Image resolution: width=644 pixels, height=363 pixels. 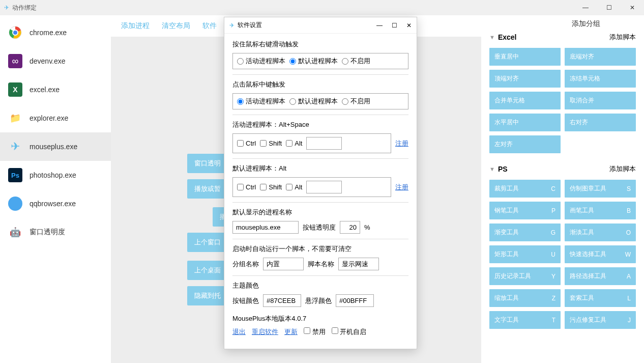 What do you see at coordinates (208, 189) in the screenshot?
I see `grid-button: 播放或暂` at bounding box center [208, 189].